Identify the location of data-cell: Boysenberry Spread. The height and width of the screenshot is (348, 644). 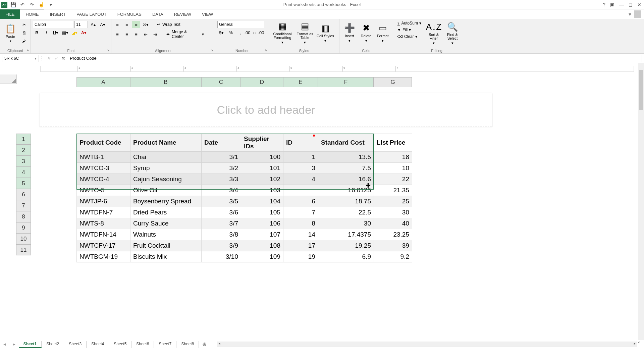
(166, 201).